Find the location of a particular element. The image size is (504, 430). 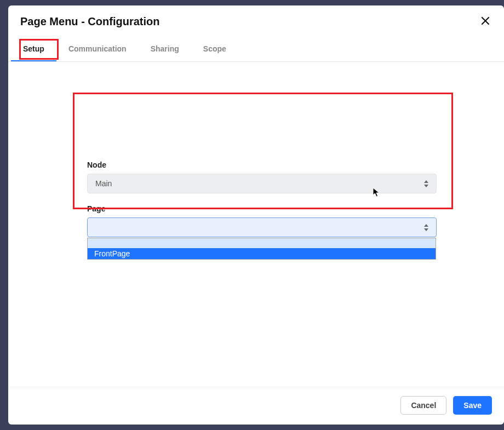

tab-sharing: Sharing is located at coordinates (165, 49).